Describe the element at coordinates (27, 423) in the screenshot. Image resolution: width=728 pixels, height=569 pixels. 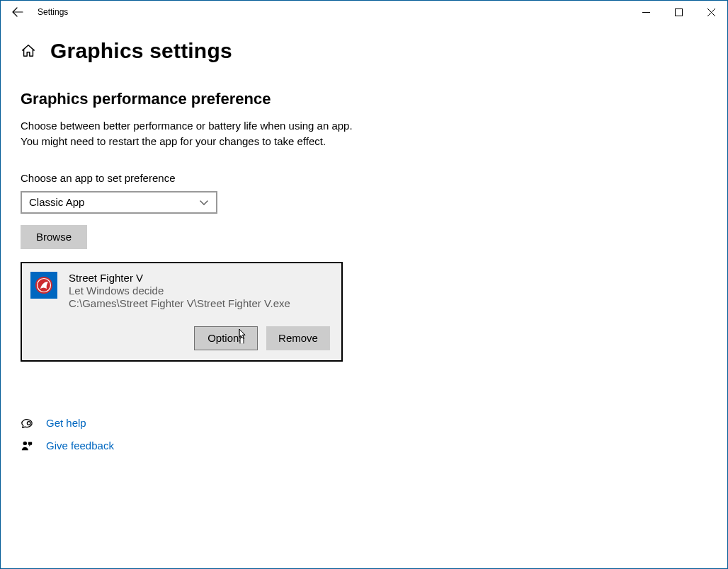
I see `help-icon` at that location.